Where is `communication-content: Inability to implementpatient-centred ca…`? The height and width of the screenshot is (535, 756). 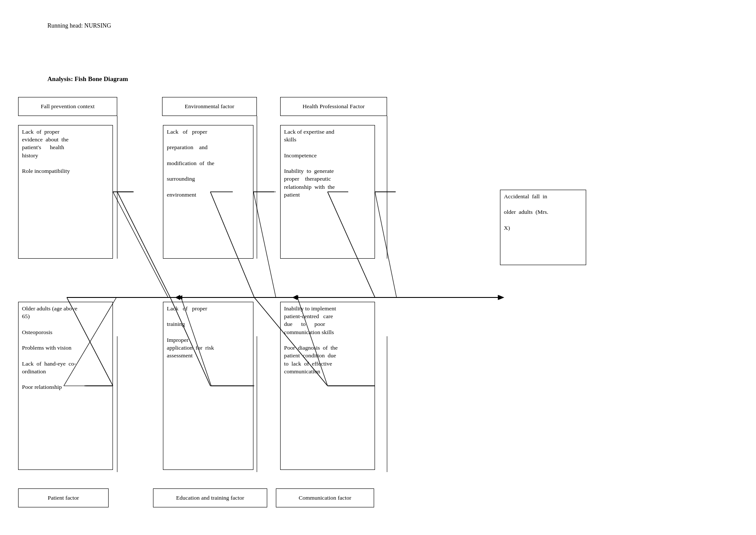
communication-content: Inability to implementpatient-centred ca… is located at coordinates (328, 386).